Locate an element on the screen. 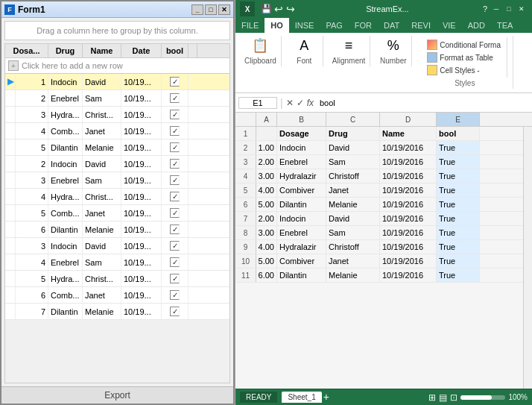 This screenshot has width=532, height=405. ribbon-tab-dat: DAT is located at coordinates (392, 25).